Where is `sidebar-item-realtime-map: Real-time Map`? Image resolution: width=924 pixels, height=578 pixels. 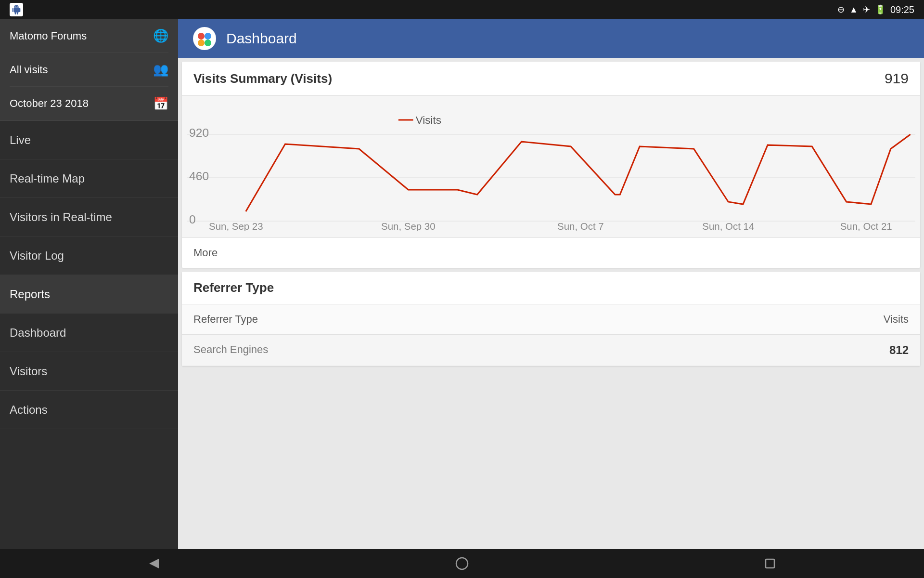
sidebar-item-realtime-map: Real-time Map is located at coordinates (89, 179).